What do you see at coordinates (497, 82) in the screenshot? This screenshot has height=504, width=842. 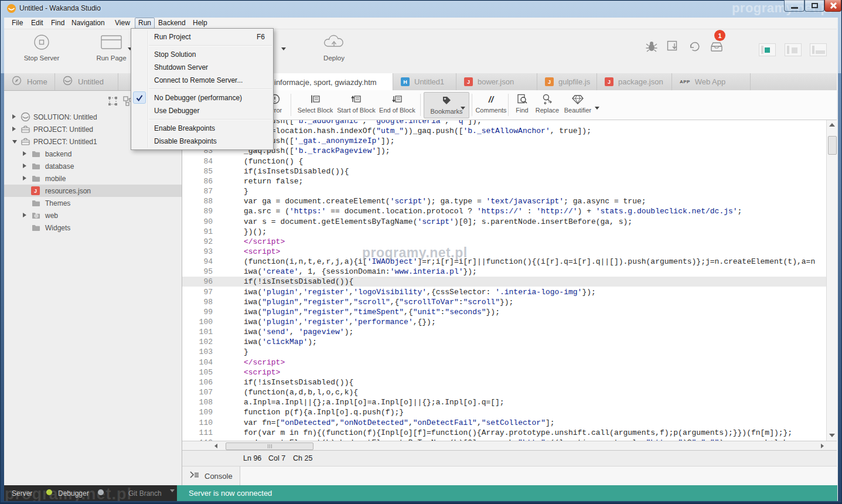 I see `tab-bower-json: Jbower.json` at bounding box center [497, 82].